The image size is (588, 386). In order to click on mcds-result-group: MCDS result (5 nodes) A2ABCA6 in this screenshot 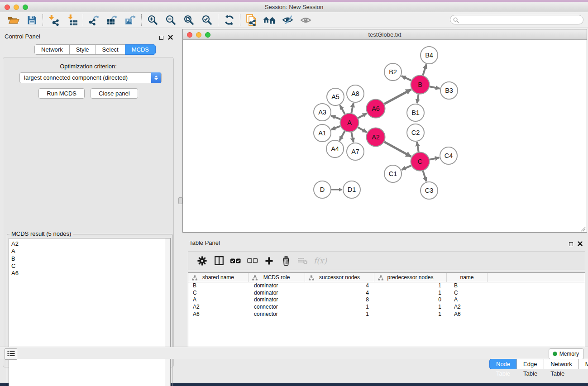, I will do `click(90, 310)`.